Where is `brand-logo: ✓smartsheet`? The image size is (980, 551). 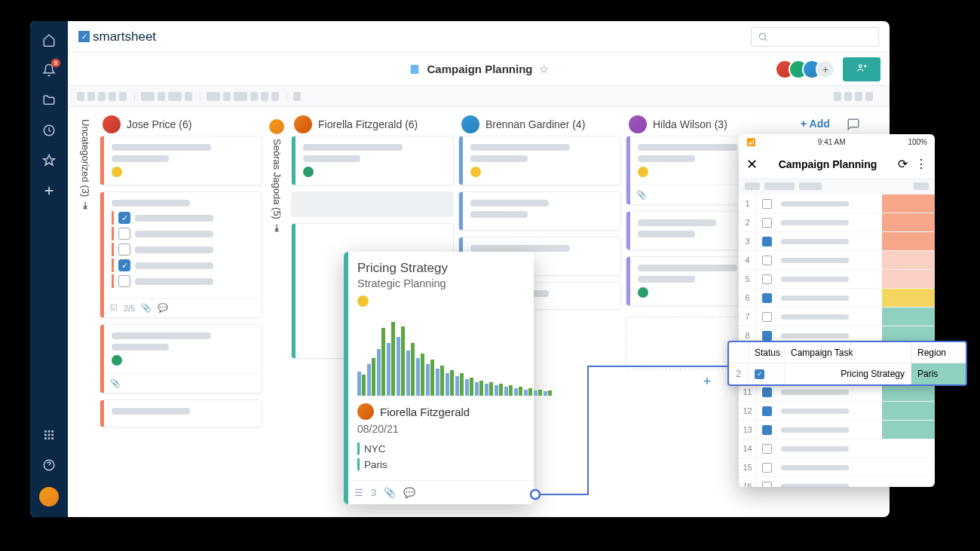 brand-logo: ✓smartsheet is located at coordinates (118, 37).